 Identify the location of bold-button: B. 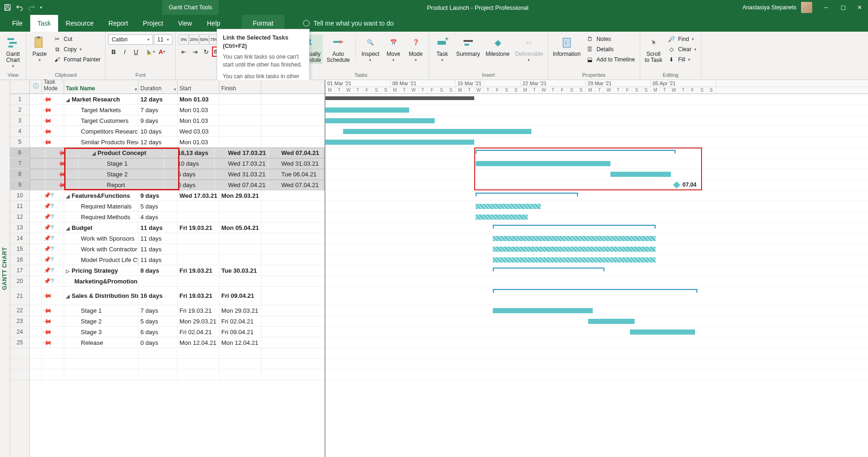
(113, 52).